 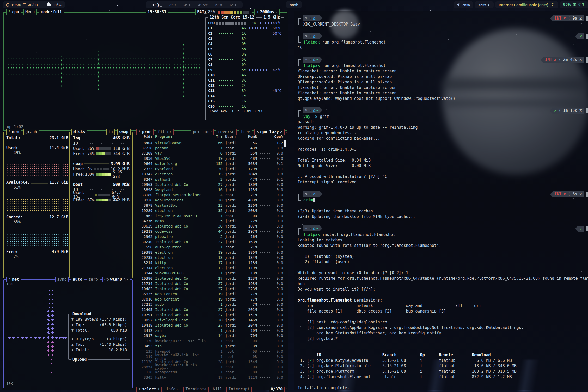 What do you see at coordinates (144, 137) in the screenshot?
I see `col-pid: Pid:` at bounding box center [144, 137].